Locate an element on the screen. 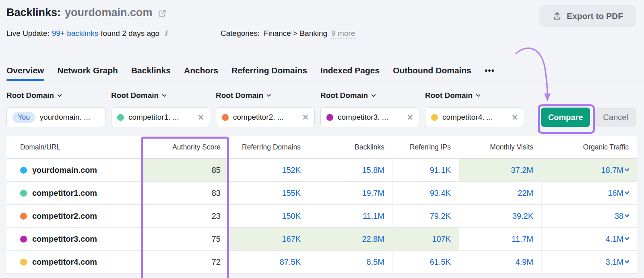 This screenshot has width=644, height=278. cell-value: 150K is located at coordinates (291, 216).